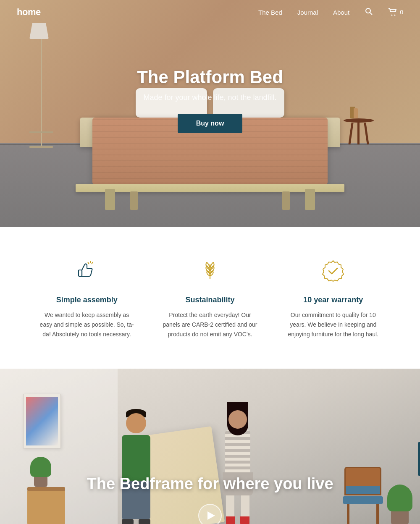 Image resolution: width=420 pixels, height=524 pixels. Describe the element at coordinates (210, 514) in the screenshot. I see `play-button` at that location.